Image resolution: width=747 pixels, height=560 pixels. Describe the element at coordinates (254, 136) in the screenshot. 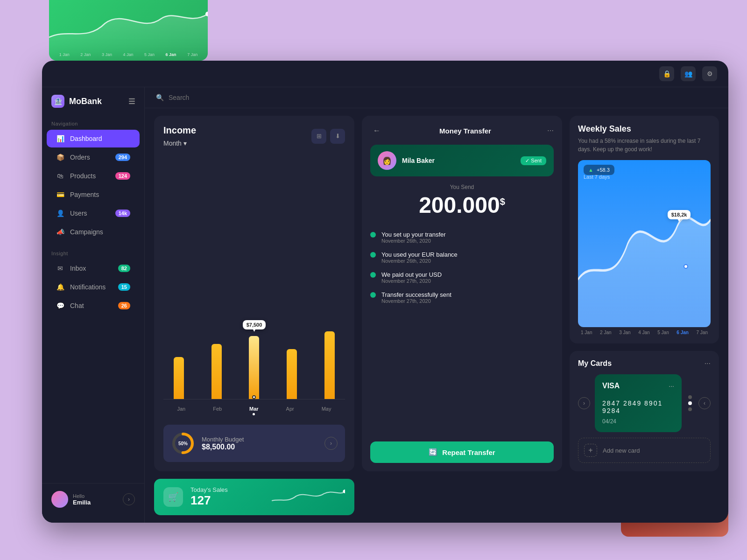

I see `income-header: Income Month ▾ ⊞ ⬇` at that location.